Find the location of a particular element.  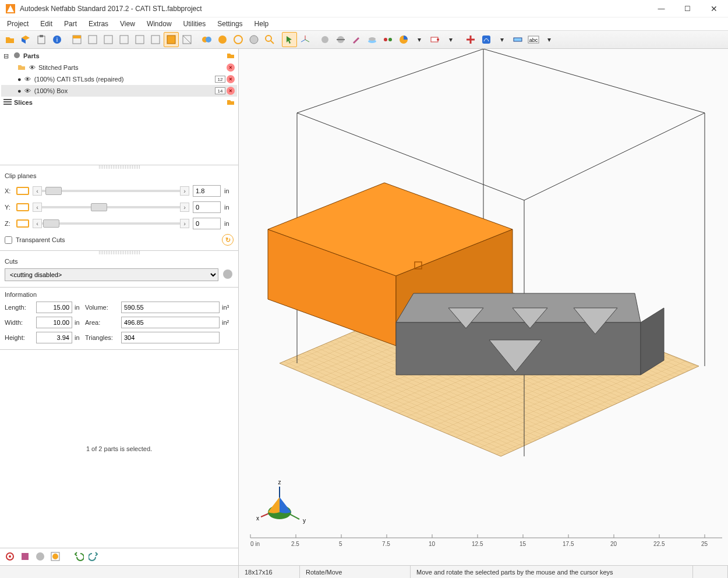

traffic-icon is located at coordinates (388, 40).